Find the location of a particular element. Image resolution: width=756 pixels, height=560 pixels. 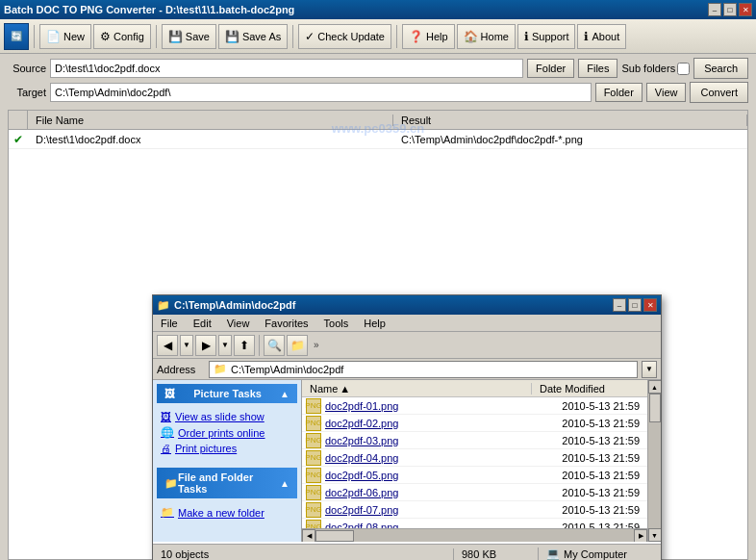

hscroll-right-button: ▶ is located at coordinates (641, 536).